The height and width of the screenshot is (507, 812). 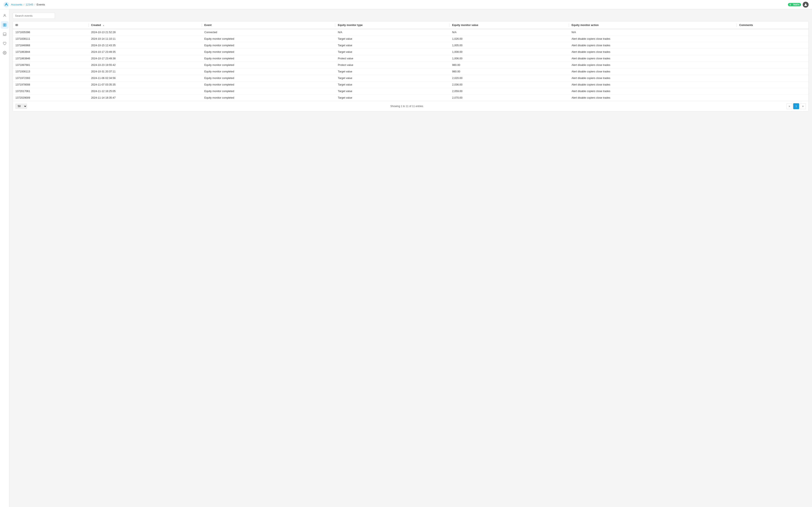 I want to click on cell-id: 1372029009, so click(x=51, y=98).